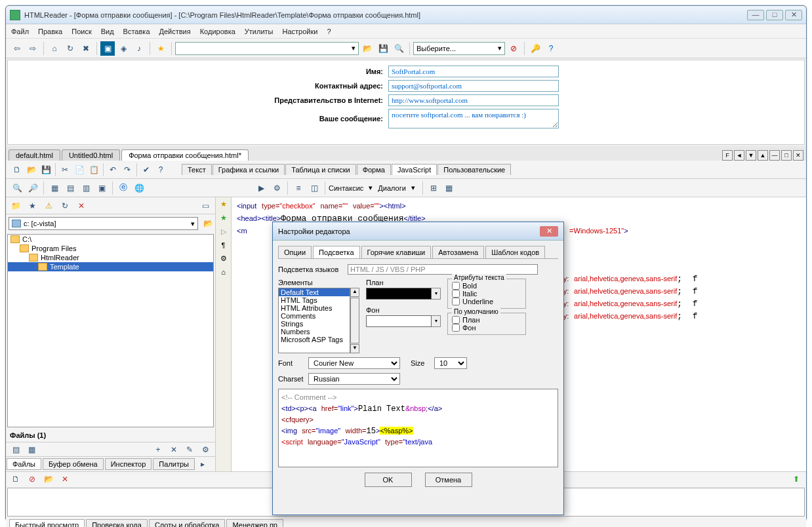  I want to click on warn-icon: ⚠, so click(49, 206).